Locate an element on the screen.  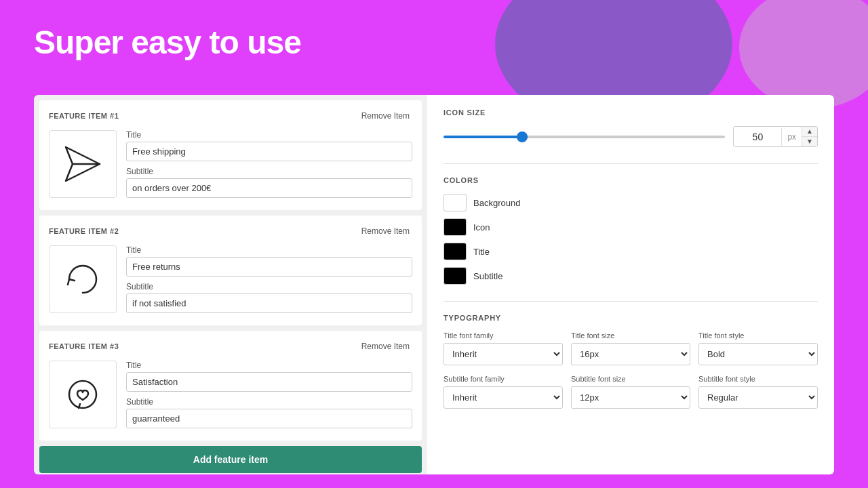
subtitle-font-style-select: Regular Bold Italic is located at coordinates (758, 397).